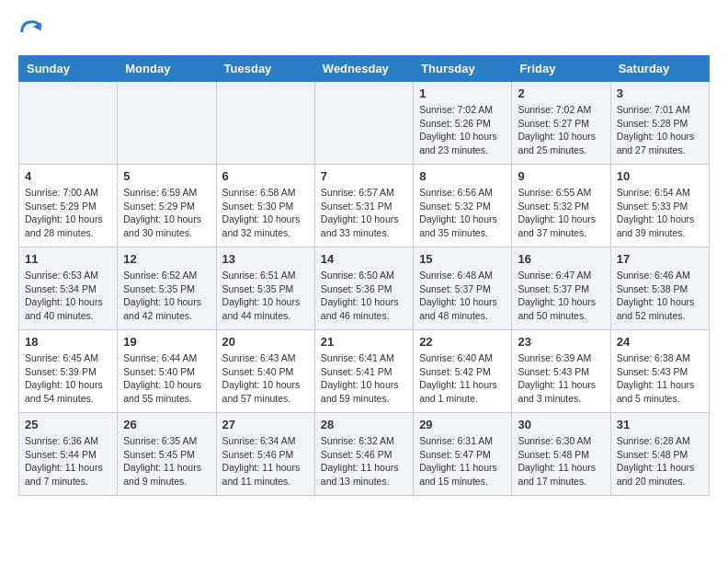 The width and height of the screenshot is (728, 563). What do you see at coordinates (660, 213) in the screenshot?
I see `day-info: Sunrise: 6:54 AM Sunset: 5:33 PM Dayligh…` at bounding box center [660, 213].